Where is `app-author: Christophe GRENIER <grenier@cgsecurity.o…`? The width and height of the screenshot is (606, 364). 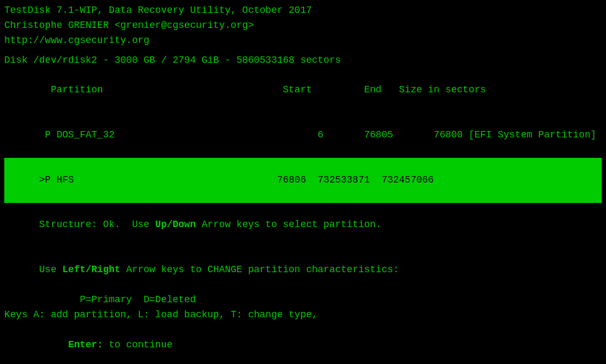
app-author: Christophe GRENIER <grenier@cgsecurity.o… is located at coordinates (303, 26).